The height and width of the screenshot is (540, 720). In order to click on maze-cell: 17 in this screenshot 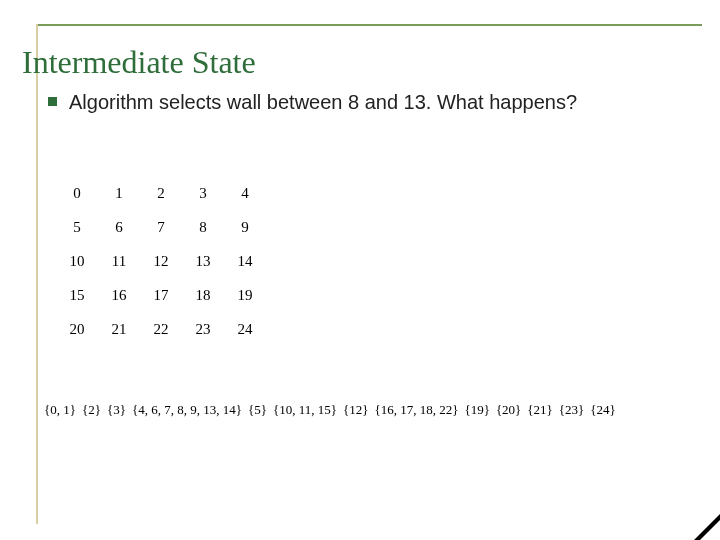, I will do `click(161, 295)`.